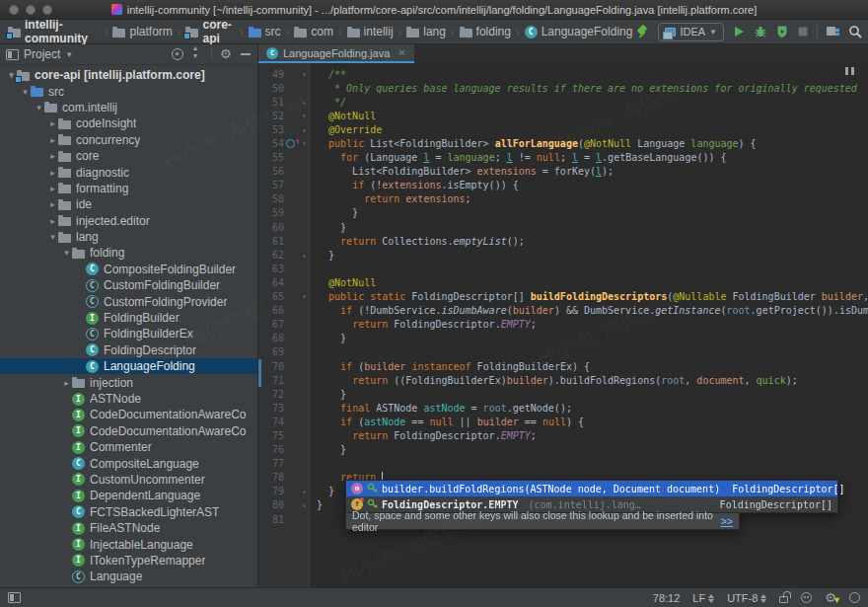 The height and width of the screenshot is (607, 868). Describe the element at coordinates (563, 74) in the screenshot. I see `code-line-49: 49▾ /**` at that location.